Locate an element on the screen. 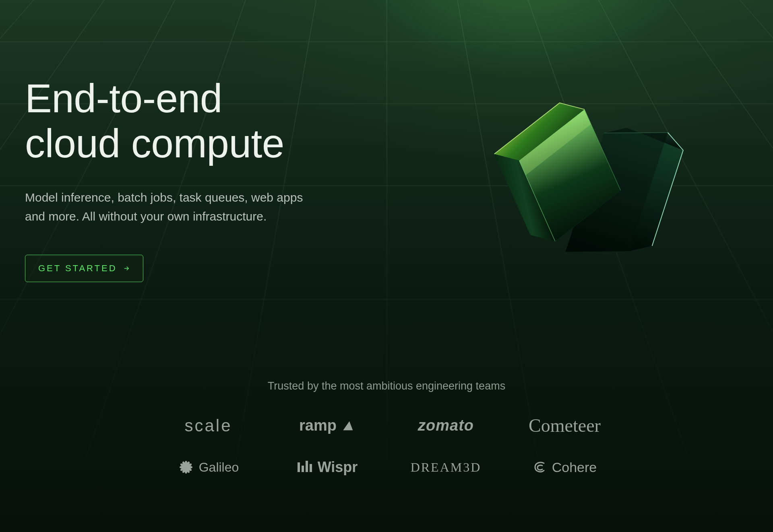 The image size is (773, 532). logo-ramp: ramp is located at coordinates (327, 426).